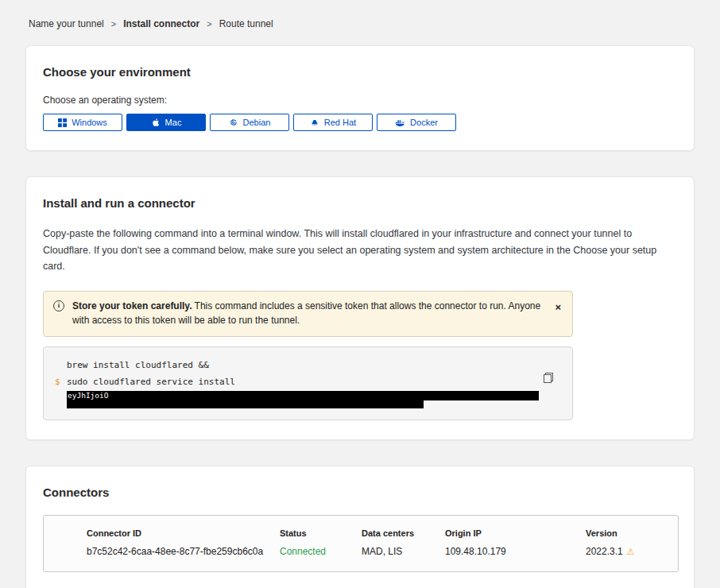 Image resolution: width=720 pixels, height=588 pixels. What do you see at coordinates (246, 24) in the screenshot?
I see `breadcrumb-step-route-tunnel: Route tunnel` at bounding box center [246, 24].